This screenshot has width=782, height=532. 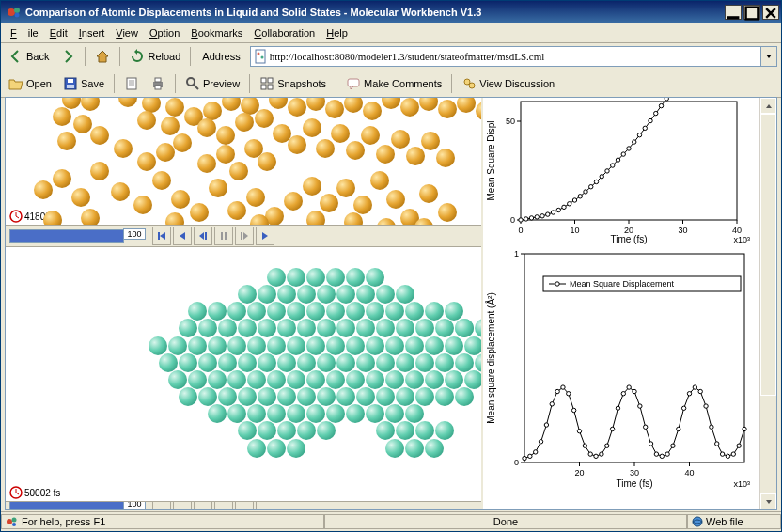 What do you see at coordinates (58, 33) in the screenshot?
I see `menu-edit: Edit` at bounding box center [58, 33].